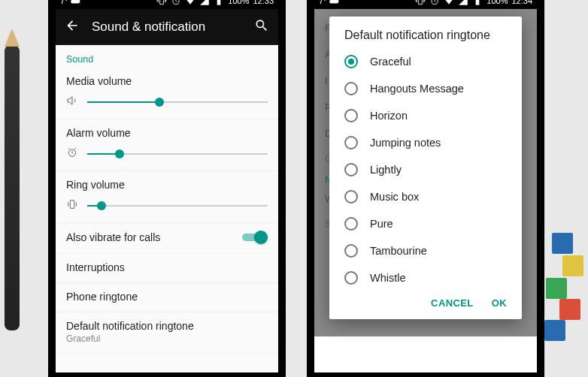 This screenshot has width=588, height=377. Describe the element at coordinates (426, 143) in the screenshot. I see `ringtone-option: Jumping notes` at that location.